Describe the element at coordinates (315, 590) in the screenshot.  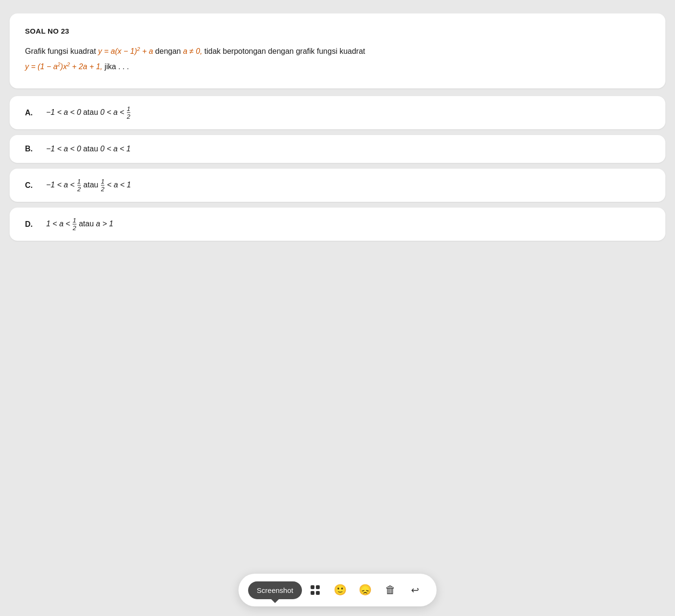
I see `grid-button` at that location.